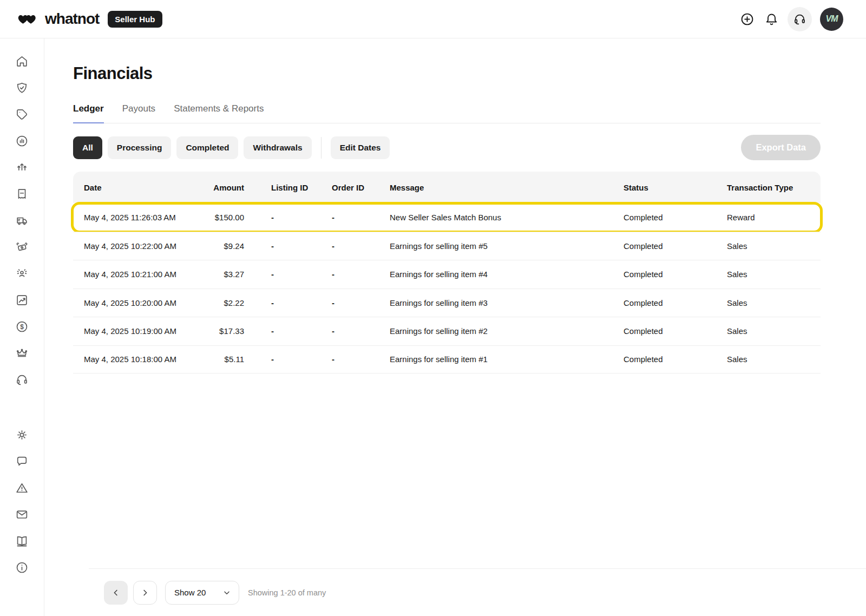 This screenshot has width=866, height=616. I want to click on info-icon, so click(22, 567).